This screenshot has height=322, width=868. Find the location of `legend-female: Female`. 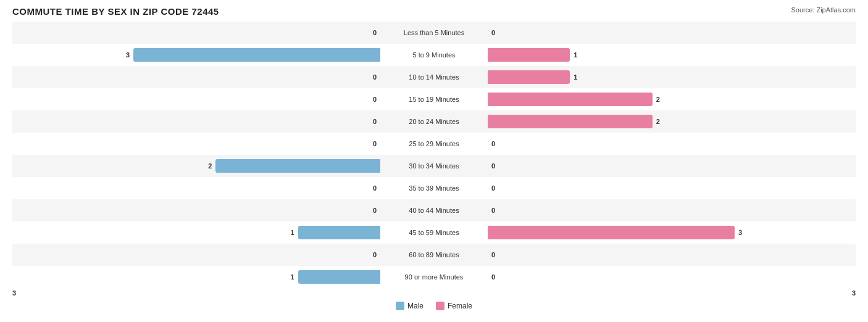

legend-female: Female is located at coordinates (454, 306).